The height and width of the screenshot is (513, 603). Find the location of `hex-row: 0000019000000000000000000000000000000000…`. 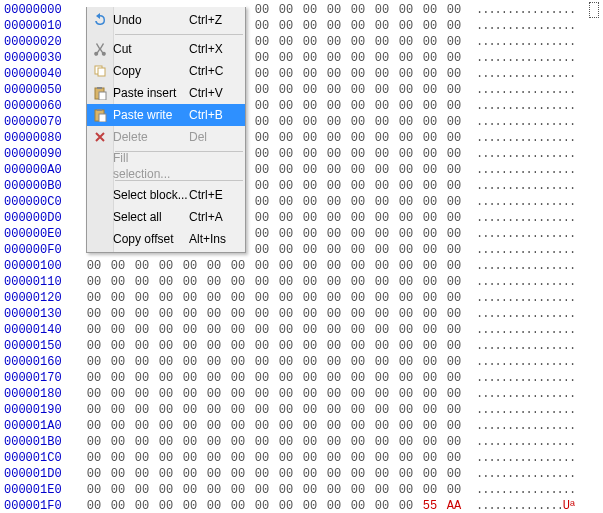

hex-row: 0000019000000000000000000000000000000000… is located at coordinates (302, 410).